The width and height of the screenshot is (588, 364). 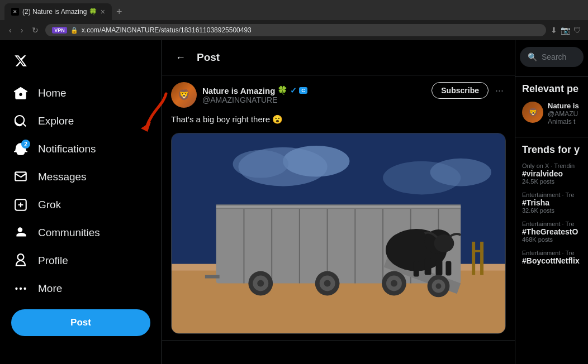 I want to click on sidebar-item-grok: Grok, so click(x=80, y=205).